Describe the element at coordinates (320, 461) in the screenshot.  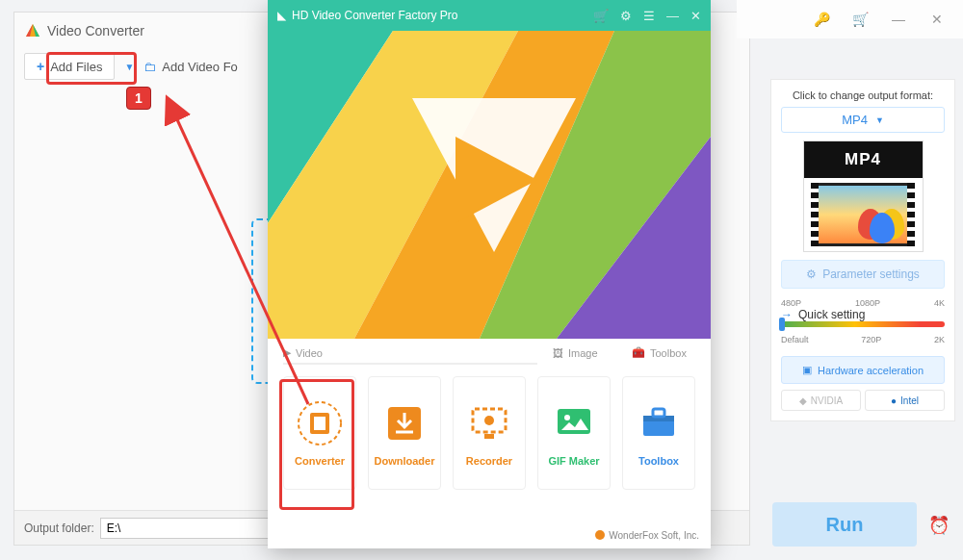
I see `converter-label: Converter` at that location.